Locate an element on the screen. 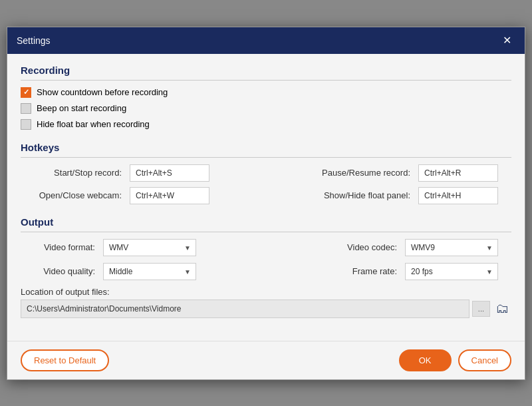 This screenshot has height=406, width=532. output-label-framerate: Frame rate: is located at coordinates (362, 272).